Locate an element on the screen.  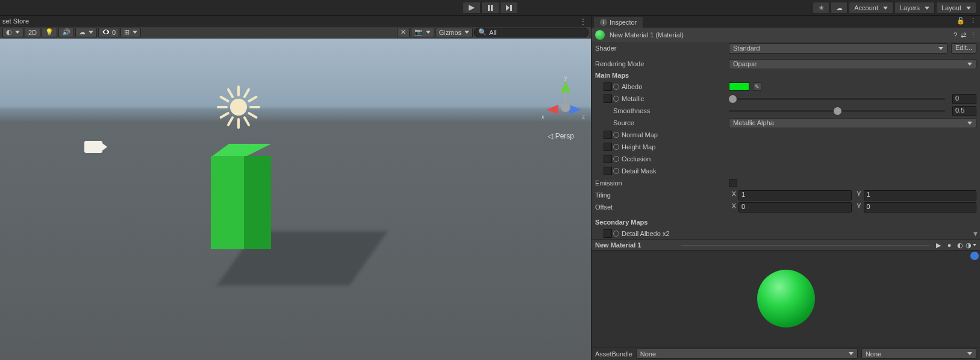
albedo-row: Albedo ✎ is located at coordinates (785, 87).